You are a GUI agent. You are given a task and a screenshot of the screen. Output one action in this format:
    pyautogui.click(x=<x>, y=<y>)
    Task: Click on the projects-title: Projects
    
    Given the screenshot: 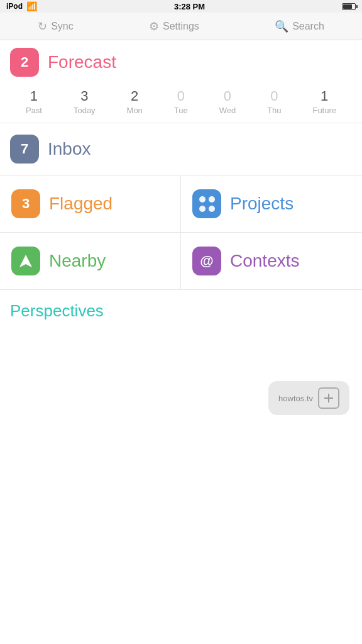 What is the action you would take?
    pyautogui.click(x=261, y=204)
    